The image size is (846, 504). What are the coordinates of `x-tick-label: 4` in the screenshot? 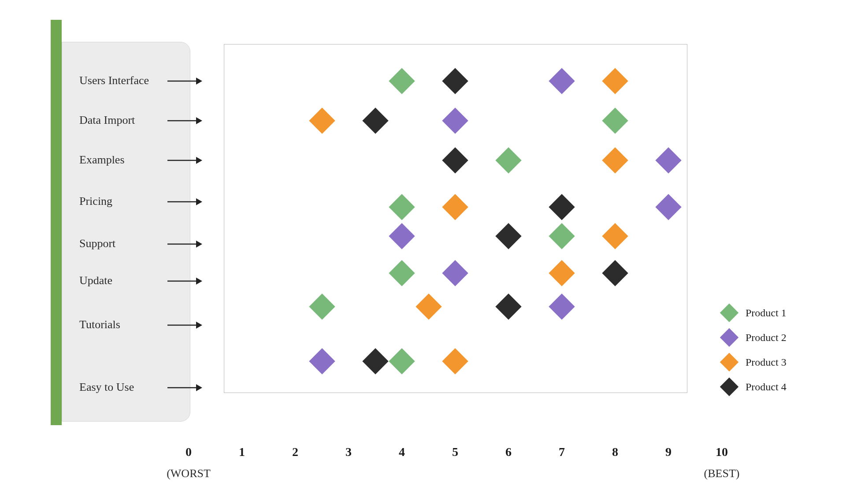 It's located at (402, 452).